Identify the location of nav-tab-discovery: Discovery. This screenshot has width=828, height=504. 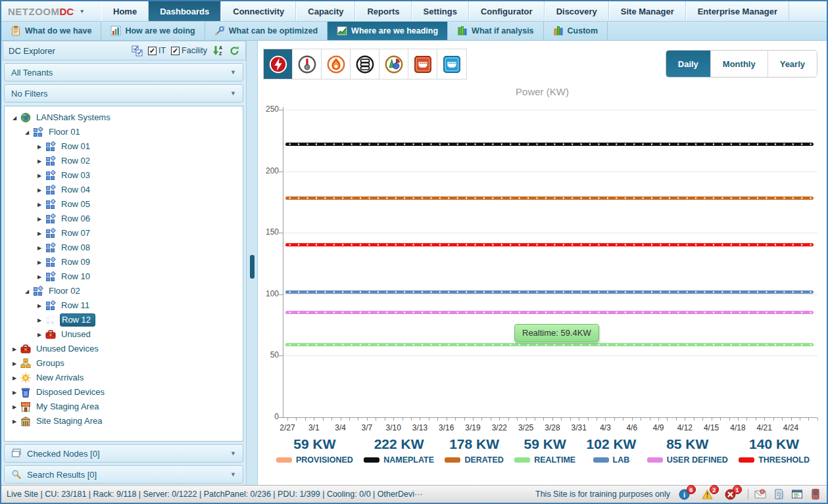
(577, 11).